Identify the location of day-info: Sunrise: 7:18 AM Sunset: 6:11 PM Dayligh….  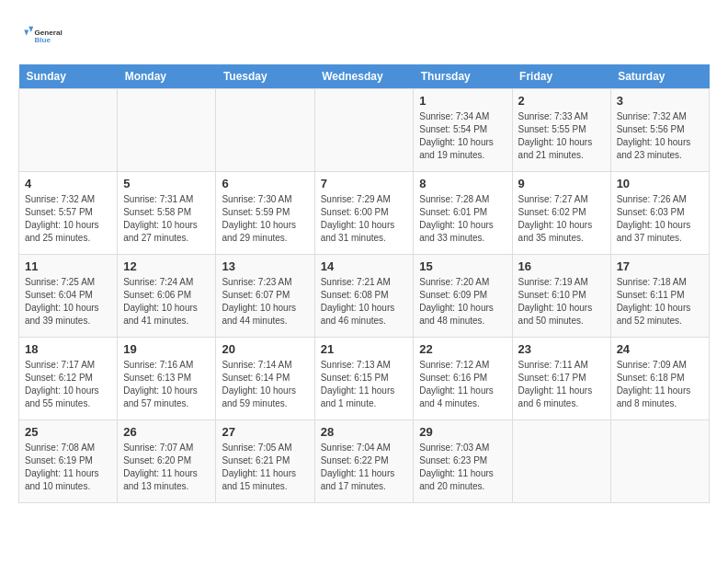
(660, 302).